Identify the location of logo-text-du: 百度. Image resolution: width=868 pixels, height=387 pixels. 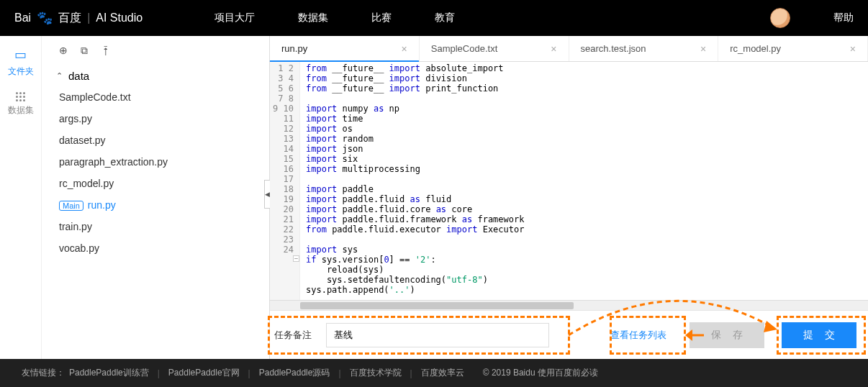
(70, 19).